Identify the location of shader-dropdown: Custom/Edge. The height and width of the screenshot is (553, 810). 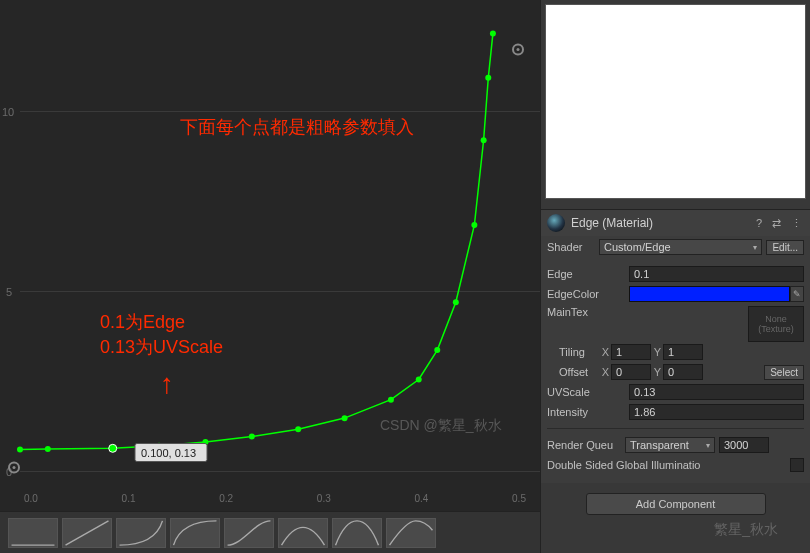
(680, 247).